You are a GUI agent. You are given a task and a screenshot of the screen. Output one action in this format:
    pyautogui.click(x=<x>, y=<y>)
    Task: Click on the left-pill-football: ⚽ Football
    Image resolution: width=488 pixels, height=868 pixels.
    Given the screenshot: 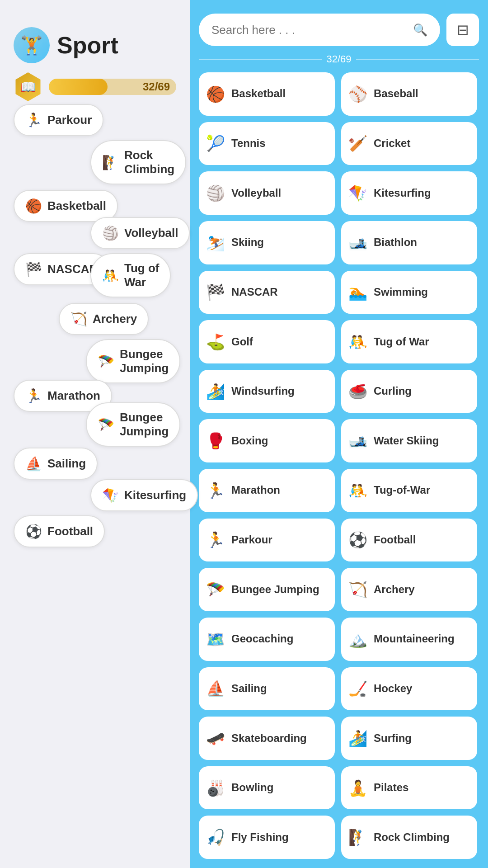 What is the action you would take?
    pyautogui.click(x=59, y=532)
    